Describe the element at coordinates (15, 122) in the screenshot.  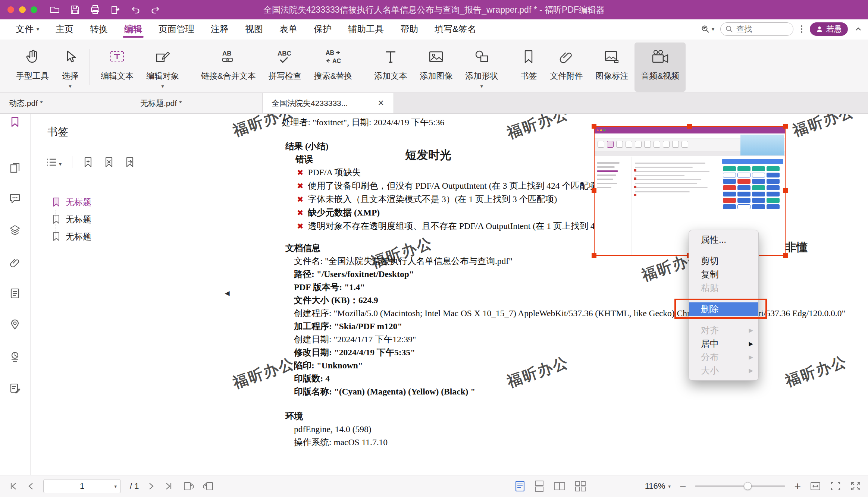
I see `bookmarks-panel-button` at that location.